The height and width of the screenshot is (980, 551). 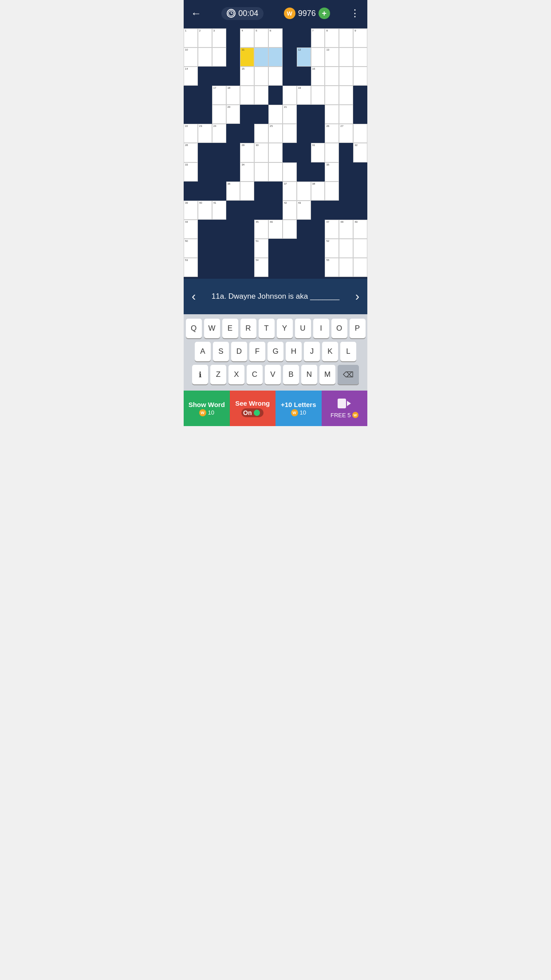 What do you see at coordinates (247, 38) in the screenshot?
I see `cell-0-4: 4` at bounding box center [247, 38].